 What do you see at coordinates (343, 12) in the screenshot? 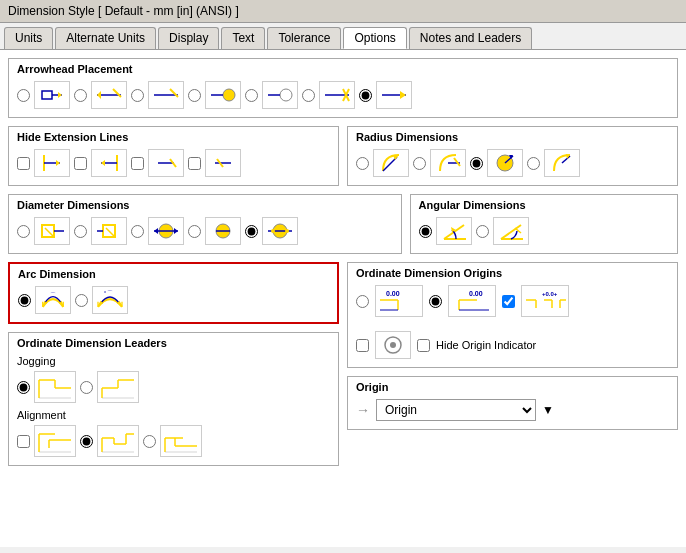
I see `title-bar: Dimension Style [ Default - mm [in] (ANS…` at bounding box center [343, 12].